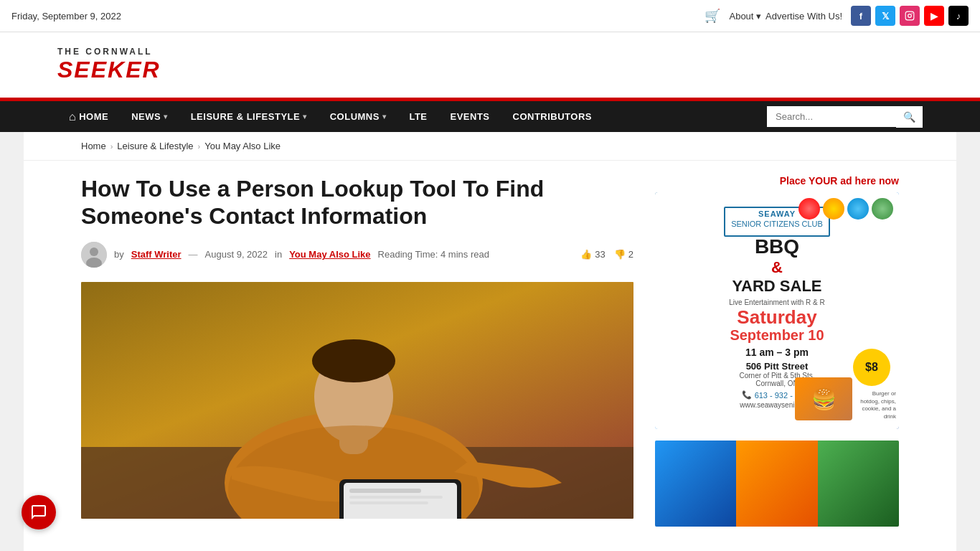 The image size is (980, 551). I want to click on ad-event-title2: YARD SALE, so click(777, 286).